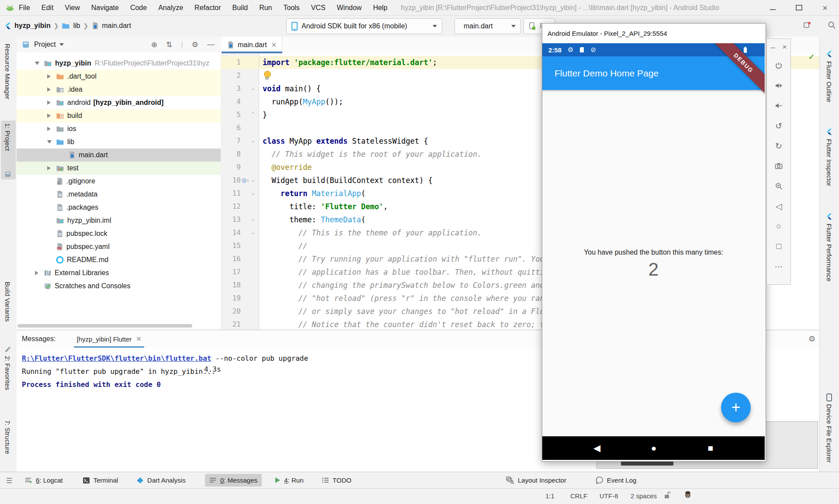 The width and height of the screenshot is (839, 504). Describe the element at coordinates (609, 496) in the screenshot. I see `status-item-encoding: UTF-8` at that location.